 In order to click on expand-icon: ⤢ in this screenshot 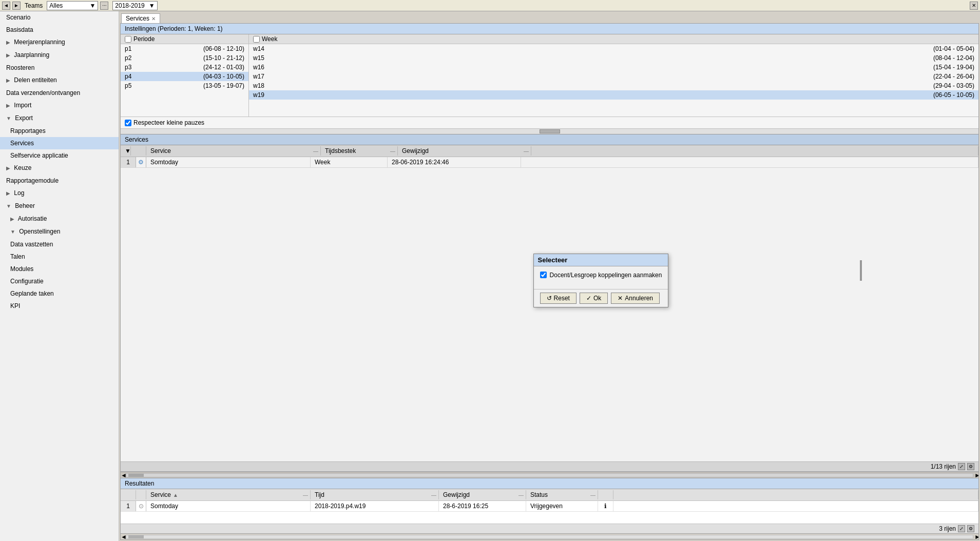, I will do `click(962, 467)`.